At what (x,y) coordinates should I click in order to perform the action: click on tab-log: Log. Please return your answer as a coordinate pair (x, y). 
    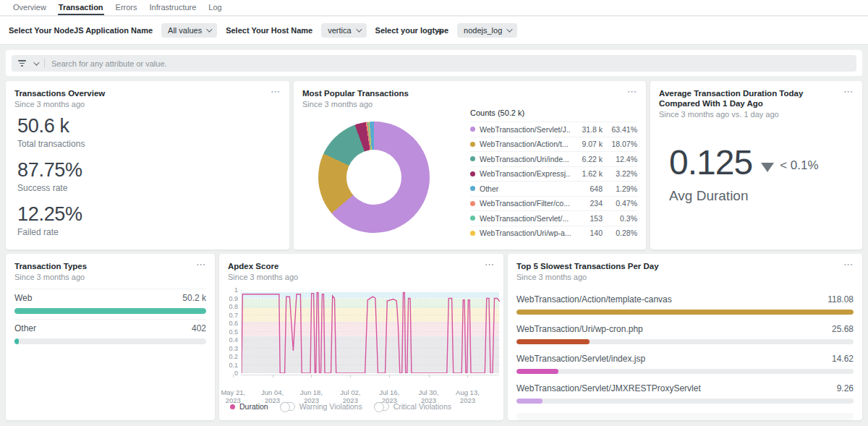
    Looking at the image, I should click on (215, 7).